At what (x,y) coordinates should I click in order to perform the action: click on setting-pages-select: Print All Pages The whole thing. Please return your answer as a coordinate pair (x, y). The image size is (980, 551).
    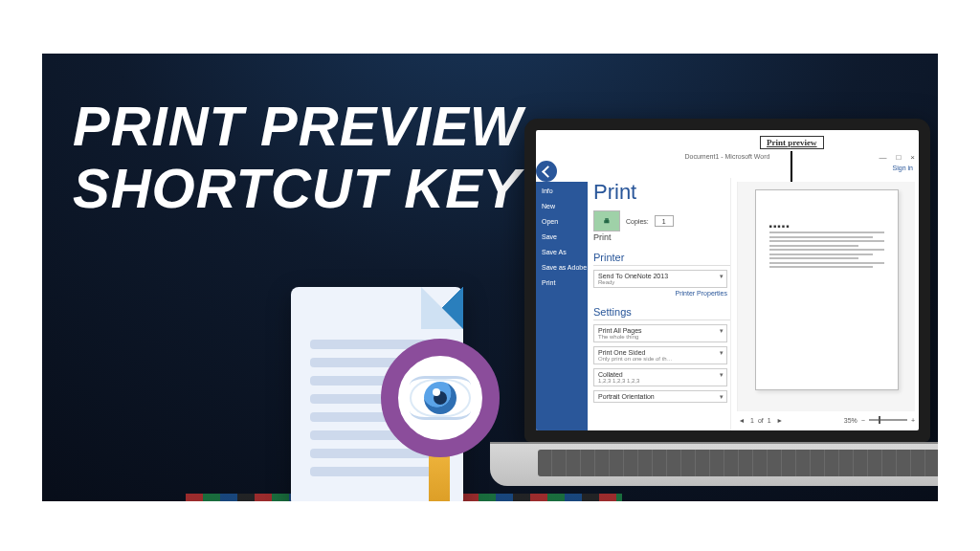
    Looking at the image, I should click on (660, 333).